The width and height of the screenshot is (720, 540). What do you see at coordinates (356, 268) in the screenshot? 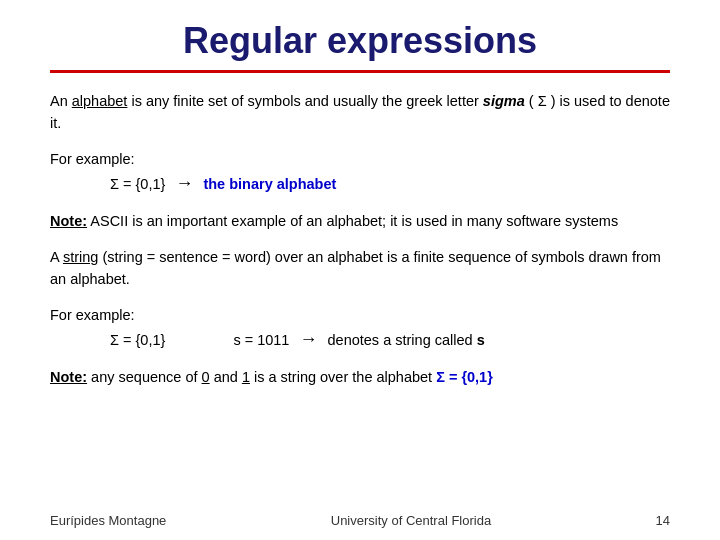
I see `string-text-post: (string = sentence = word) over an alpha…` at bounding box center [356, 268].